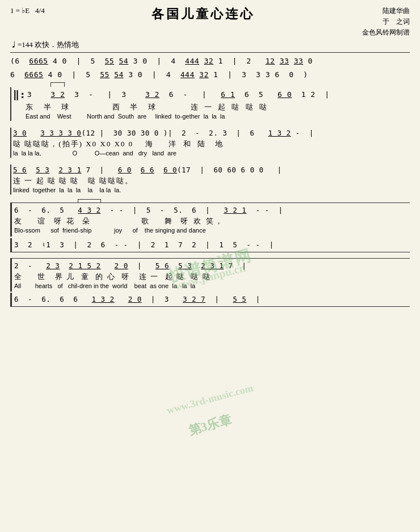  What do you see at coordinates (178, 94) in the screenshot?
I see `verse1-notation: 3 3 2 3 - | 3 3 2 6 - | 6 1 6 5 6 0 1 2 …` at bounding box center [178, 94].